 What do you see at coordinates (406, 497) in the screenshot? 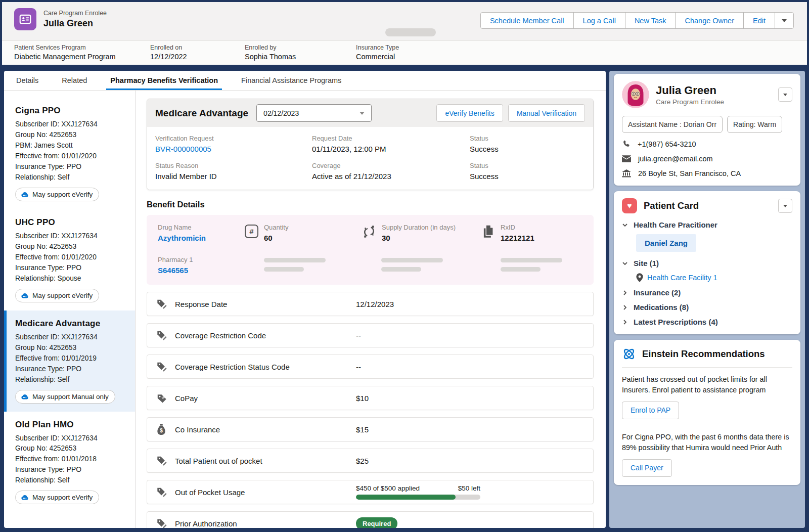
I see `progress-bar-fill` at bounding box center [406, 497].